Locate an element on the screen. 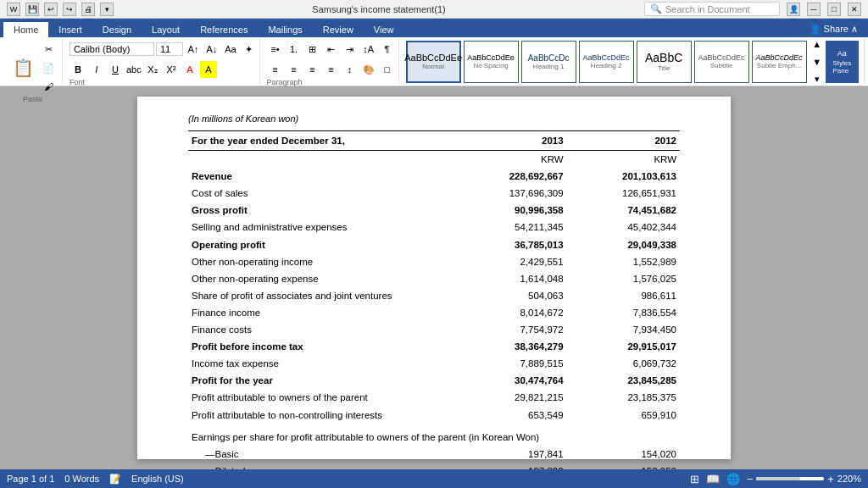 The width and height of the screenshot is (868, 488). paste-button: 📋 is located at coordinates (23, 68).